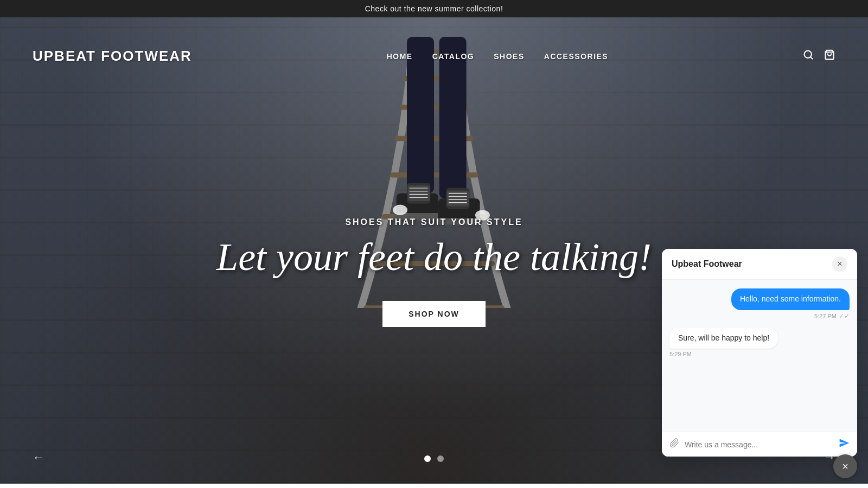 The height and width of the screenshot is (488, 868). I want to click on shop-now-button: SHOP NOW, so click(434, 314).